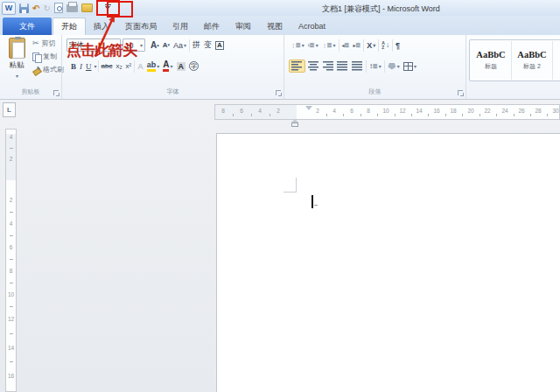 Image resolution: width=560 pixels, height=392 pixels. What do you see at coordinates (312, 26) in the screenshot?
I see `tab-Acrobat: Acrobat` at bounding box center [312, 26].